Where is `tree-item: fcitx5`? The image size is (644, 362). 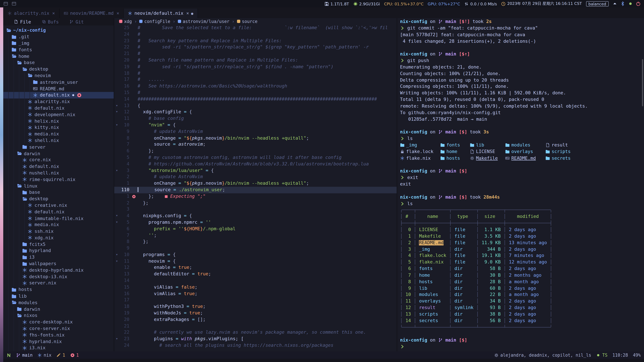
tree-item: fcitx5 is located at coordinates (58, 244).